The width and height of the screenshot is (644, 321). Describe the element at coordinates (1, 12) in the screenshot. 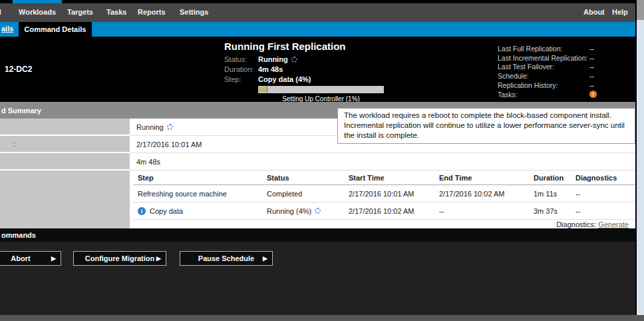

I see `nav-item-fragment: d` at that location.